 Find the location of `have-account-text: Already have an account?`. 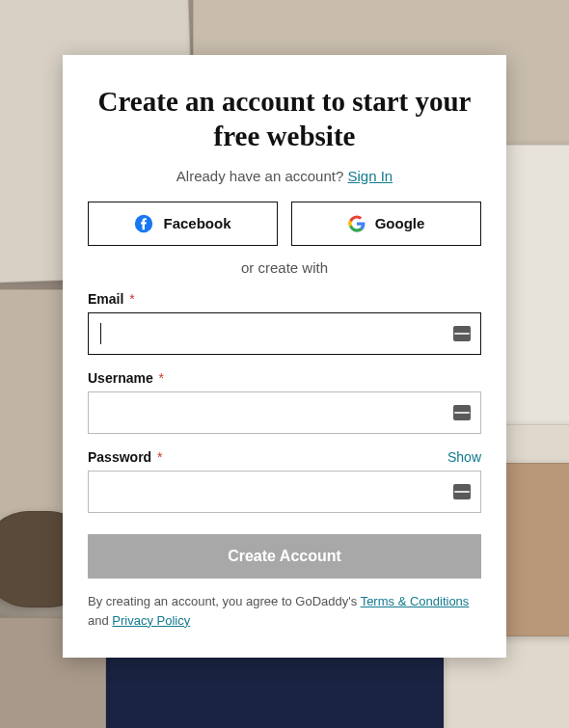

have-account-text: Already have an account? is located at coordinates (262, 175).